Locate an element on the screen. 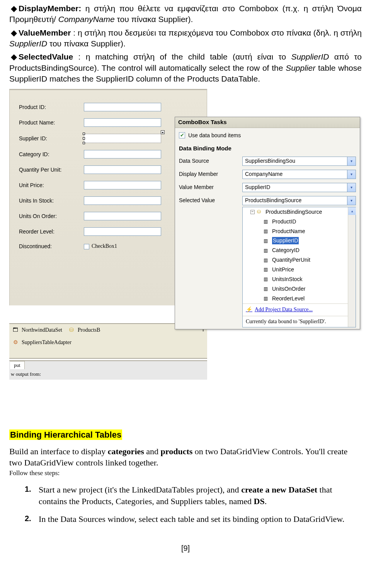 The height and width of the screenshot is (588, 371). tray-item-label: NorthwindDataSet is located at coordinates (42, 330).